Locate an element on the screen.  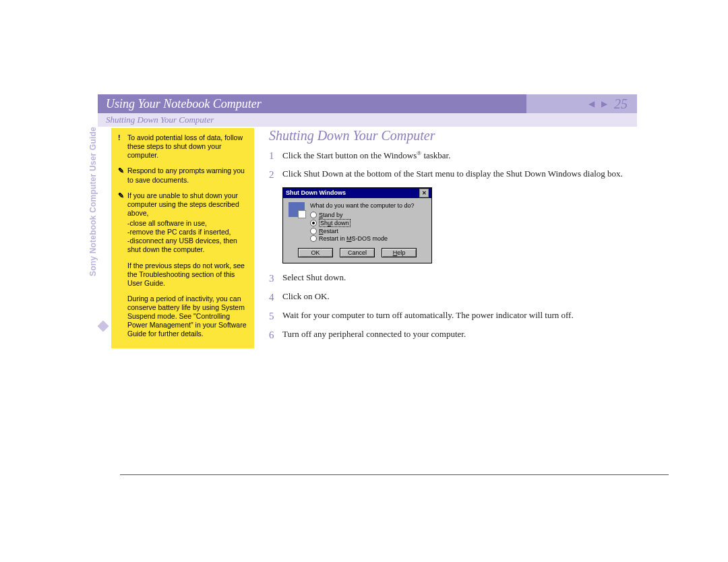
step-text: Turn off any peripheral connected to you… is located at coordinates (460, 335).